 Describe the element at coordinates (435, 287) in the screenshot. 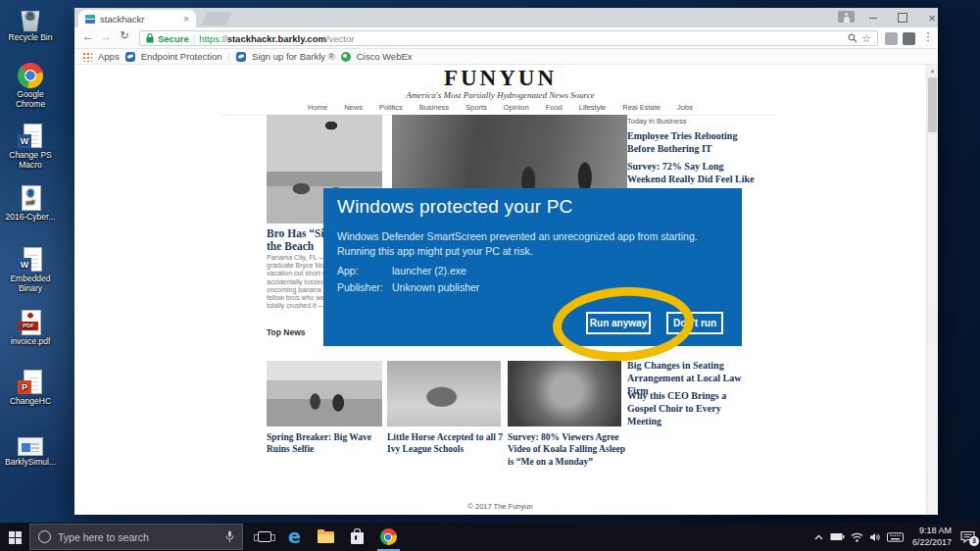

I see `publisher-value: Unknown publisher` at that location.